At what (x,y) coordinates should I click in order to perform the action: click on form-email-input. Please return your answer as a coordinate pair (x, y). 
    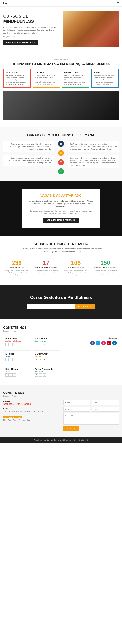
    Looking at the image, I should click on (77, 402).